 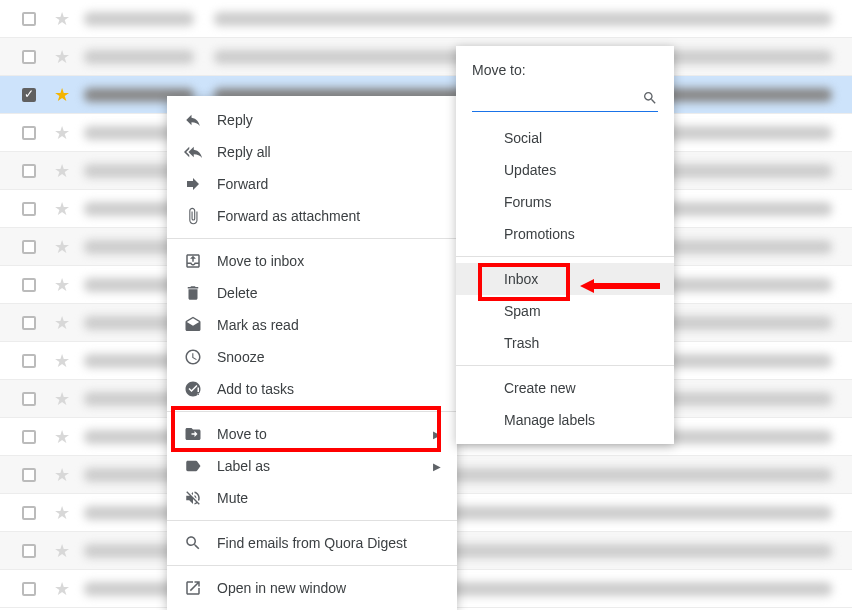 I want to click on mute-icon, so click(x=193, y=498).